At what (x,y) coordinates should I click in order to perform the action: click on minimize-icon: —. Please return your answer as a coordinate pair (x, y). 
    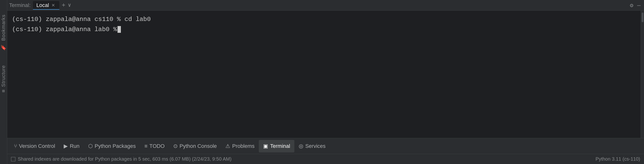
    Looking at the image, I should click on (639, 6).